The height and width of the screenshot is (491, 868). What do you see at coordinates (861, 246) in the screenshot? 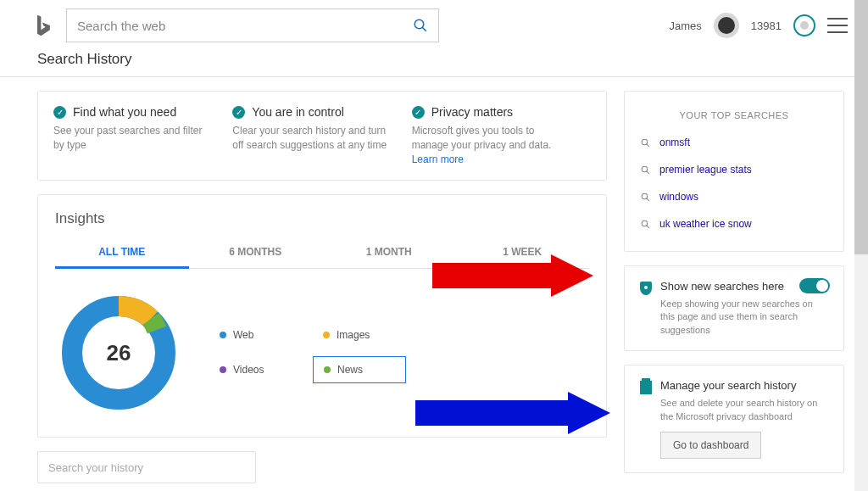
I see `scrollbar` at bounding box center [861, 246].